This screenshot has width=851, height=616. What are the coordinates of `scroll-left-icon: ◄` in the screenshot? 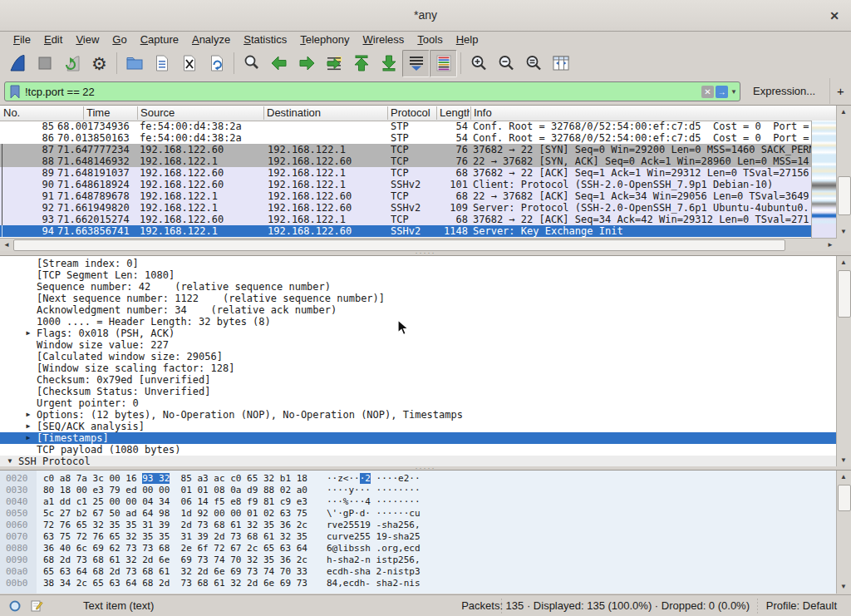 It's located at (7, 245).